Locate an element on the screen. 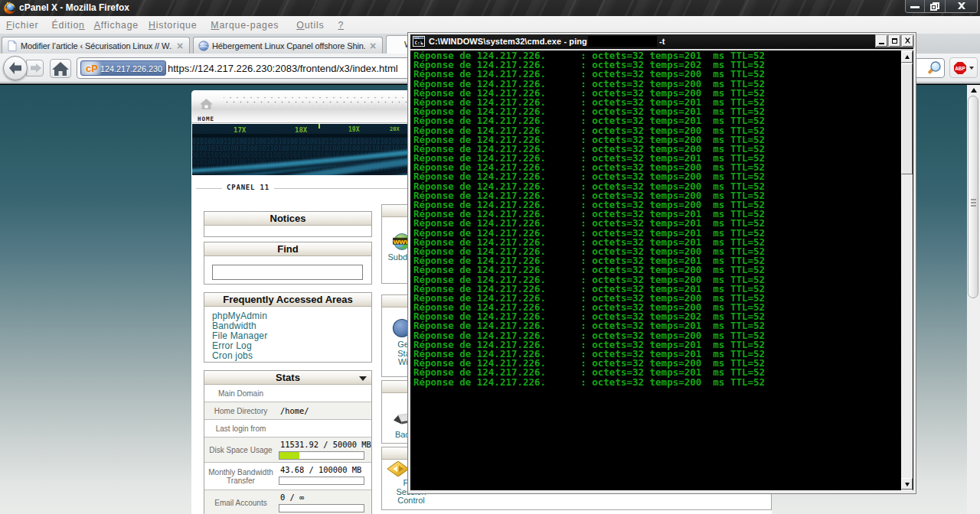  frequently-accessed-areas-box: Frequently Accessed Areas phpMyAdminBand… is located at coordinates (288, 327).